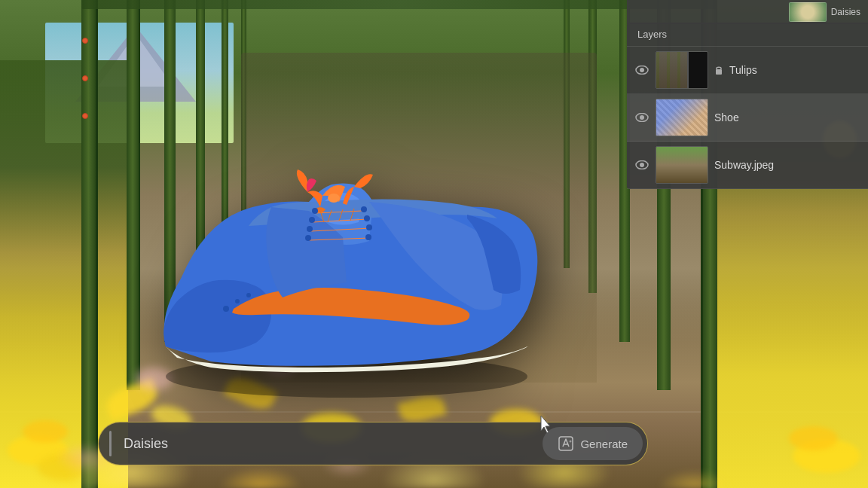 This screenshot has width=868, height=488. I want to click on overhead-beam, so click(399, 5).